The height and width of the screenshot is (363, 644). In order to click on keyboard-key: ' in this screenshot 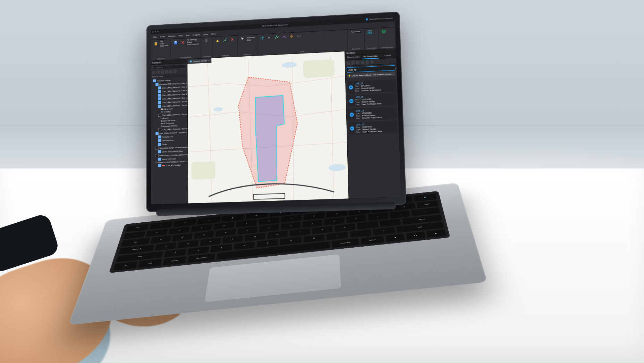, I will do `click(390, 223)`.